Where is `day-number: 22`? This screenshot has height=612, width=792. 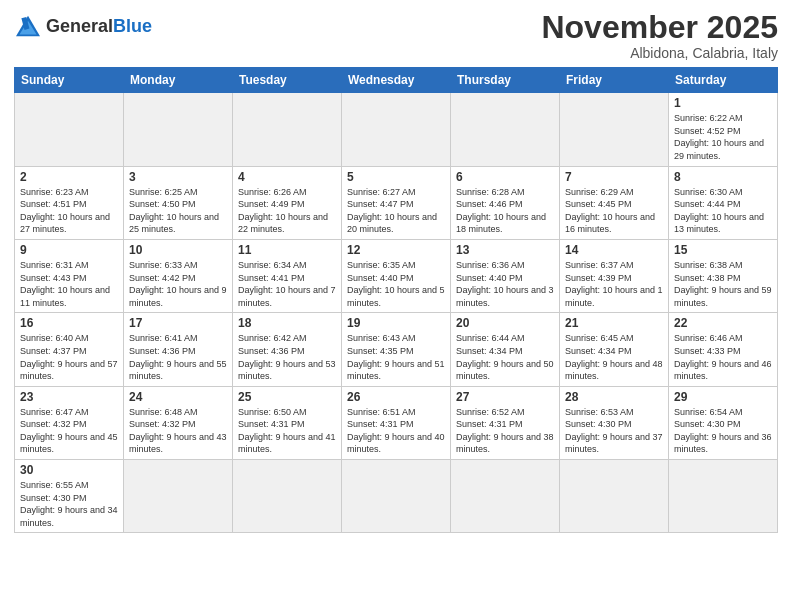 day-number: 22 is located at coordinates (723, 323).